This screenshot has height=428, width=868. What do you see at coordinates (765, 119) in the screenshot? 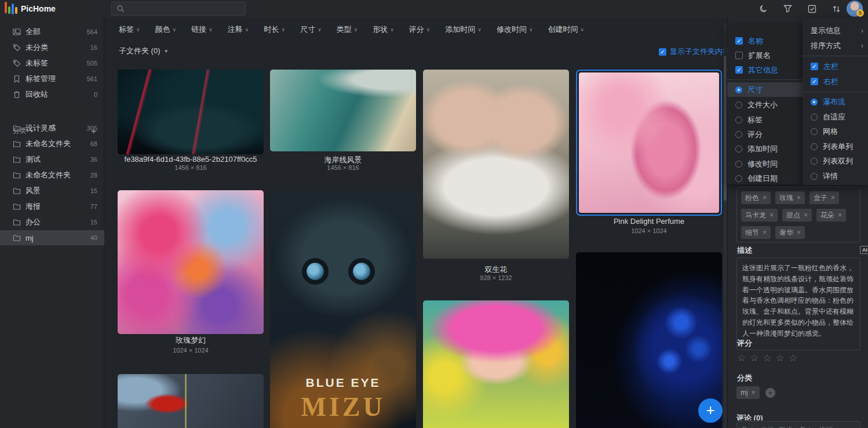
I see `menu-option-tags: 标签` at bounding box center [765, 119].